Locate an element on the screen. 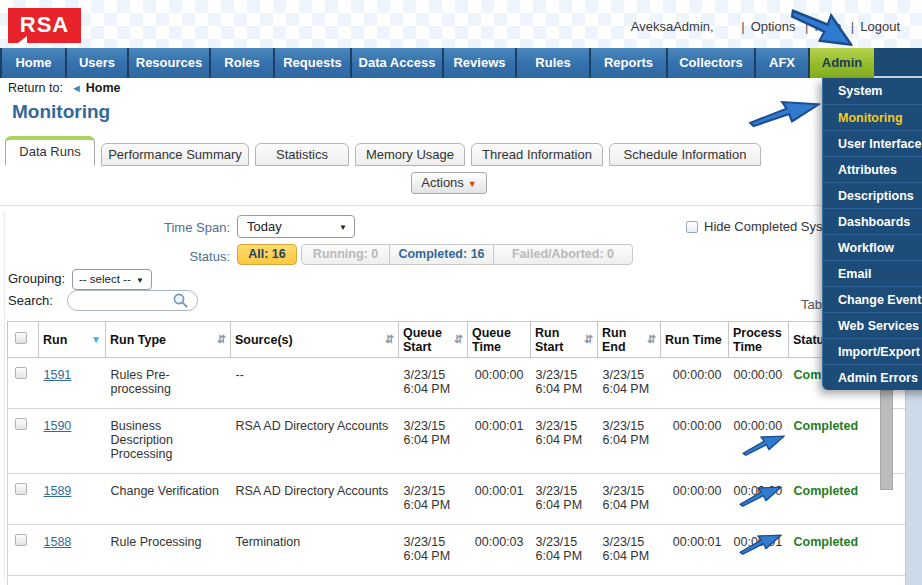 This screenshot has height=585, width=922. nav-item: Admin is located at coordinates (841, 63).